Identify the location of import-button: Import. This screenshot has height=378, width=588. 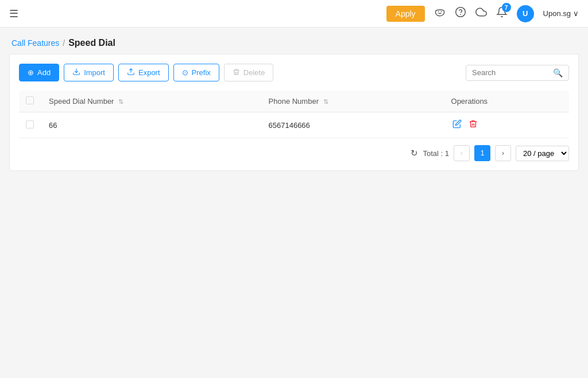
(88, 72).